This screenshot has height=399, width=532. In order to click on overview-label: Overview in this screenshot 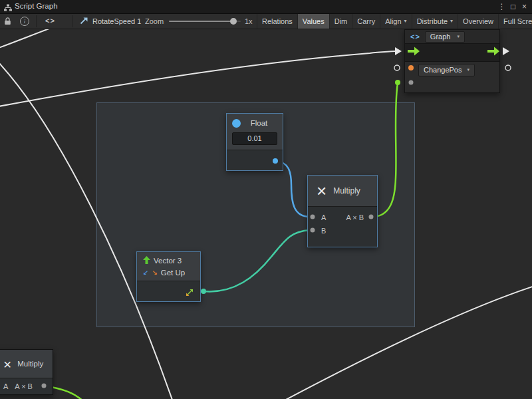, I will do `click(478, 21)`.